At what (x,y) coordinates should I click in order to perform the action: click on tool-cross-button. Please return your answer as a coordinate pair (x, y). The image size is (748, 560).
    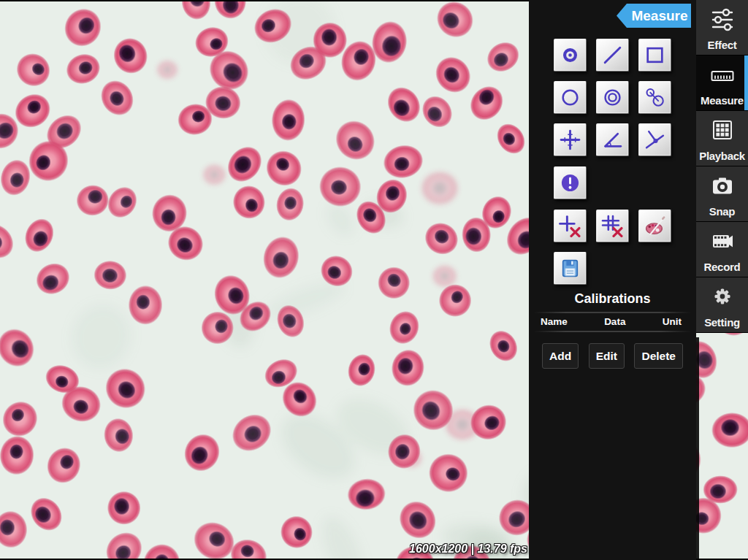
    Looking at the image, I should click on (570, 140).